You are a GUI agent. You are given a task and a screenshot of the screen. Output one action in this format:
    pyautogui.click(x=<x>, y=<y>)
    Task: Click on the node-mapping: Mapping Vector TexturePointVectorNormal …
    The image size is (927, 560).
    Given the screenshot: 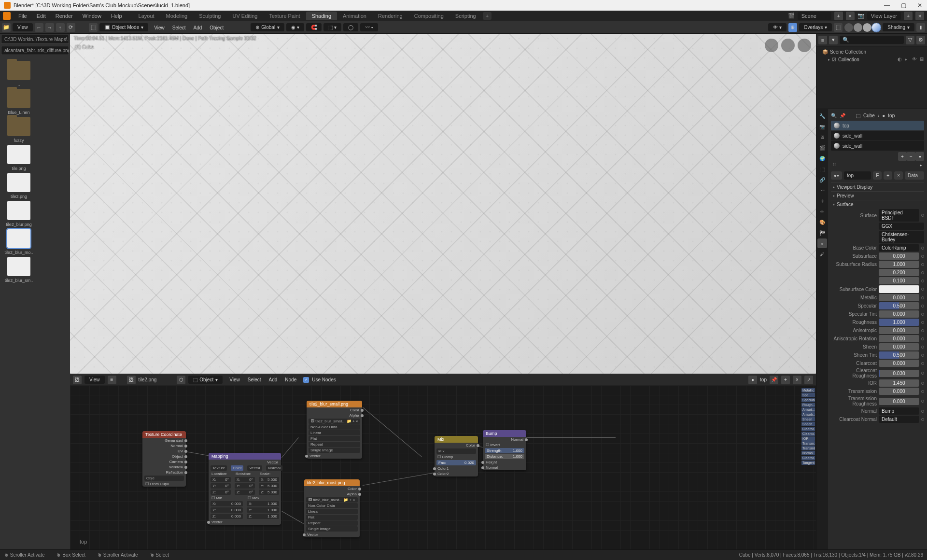 What is the action you would take?
    pyautogui.click(x=245, y=489)
    